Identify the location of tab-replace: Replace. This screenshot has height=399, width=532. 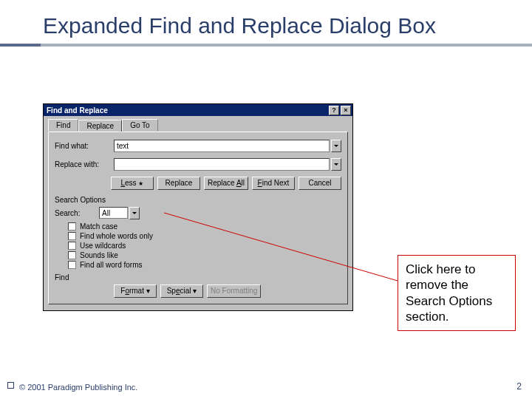
(100, 126).